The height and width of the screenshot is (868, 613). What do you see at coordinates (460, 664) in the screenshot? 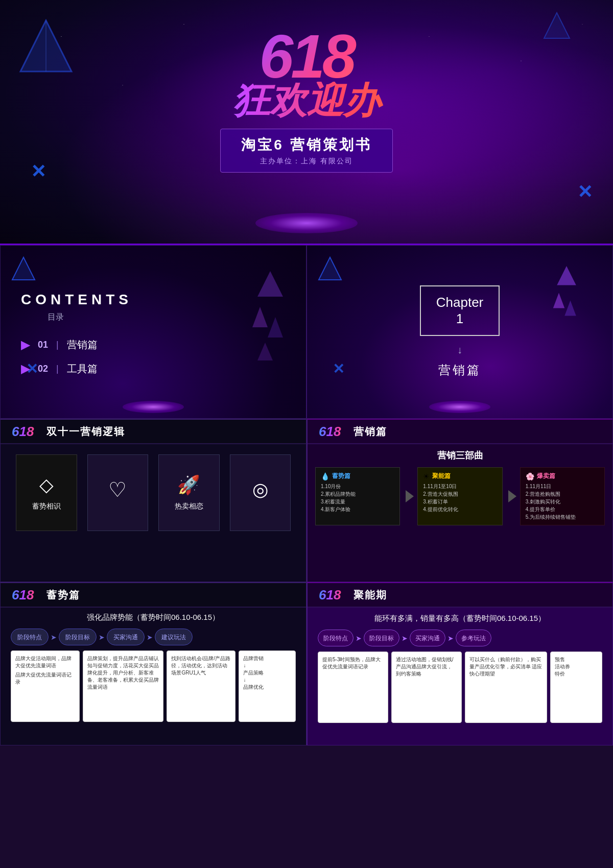
I see `junenqi-cell: 618 聚能期 能环有多满，销量有多高（蓄势时间06.10-06.15）` at bounding box center [460, 664].